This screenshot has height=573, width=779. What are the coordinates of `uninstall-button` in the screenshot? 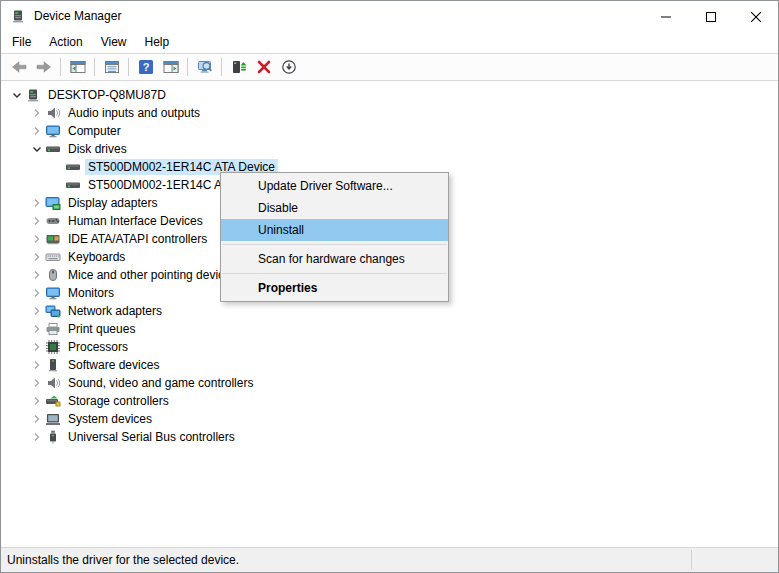 It's located at (264, 68).